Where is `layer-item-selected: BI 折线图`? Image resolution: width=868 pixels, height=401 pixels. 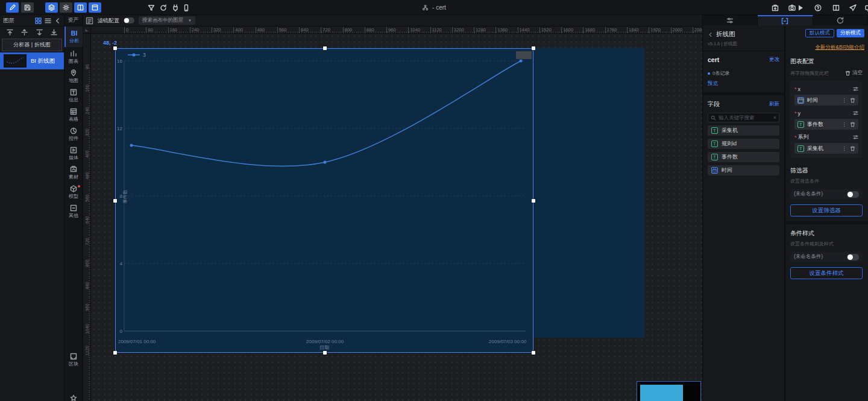 layer-item-selected: BI 折线图 is located at coordinates (32, 61).